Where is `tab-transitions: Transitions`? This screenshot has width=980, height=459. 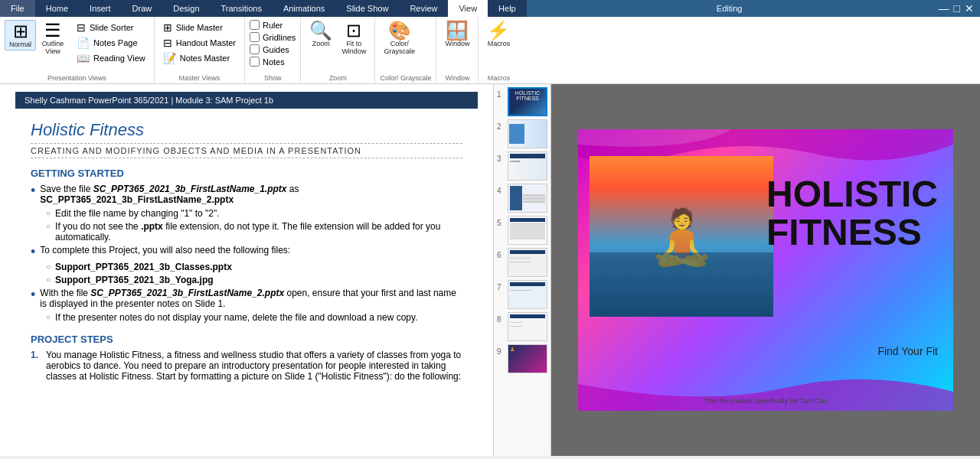
tab-transitions: Transitions is located at coordinates (242, 8).